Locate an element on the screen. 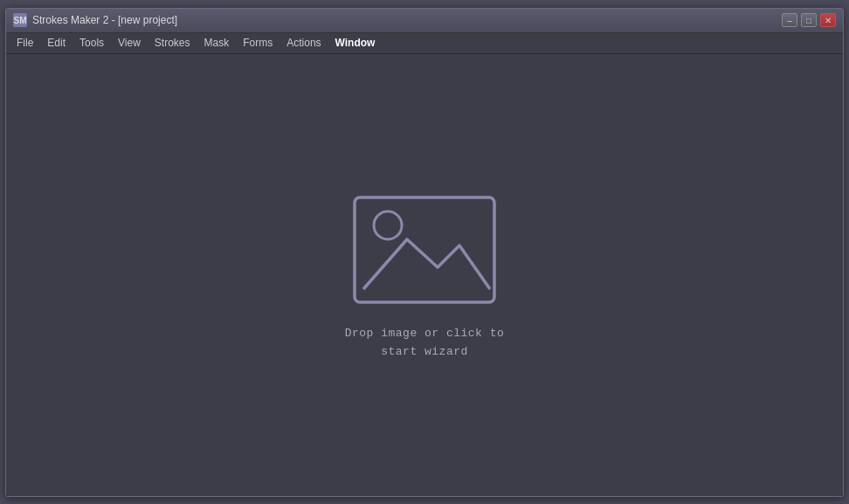 Image resolution: width=849 pixels, height=504 pixels. title-bar-controls: – □ ✕ is located at coordinates (809, 20).